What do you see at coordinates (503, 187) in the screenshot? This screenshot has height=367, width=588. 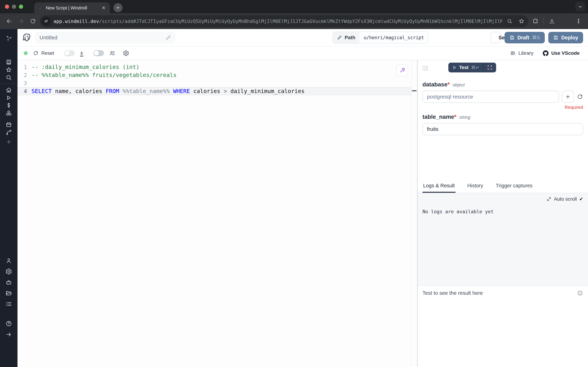 I see `panel-tabs: Logs & Result History Trigger captures` at bounding box center [503, 187].